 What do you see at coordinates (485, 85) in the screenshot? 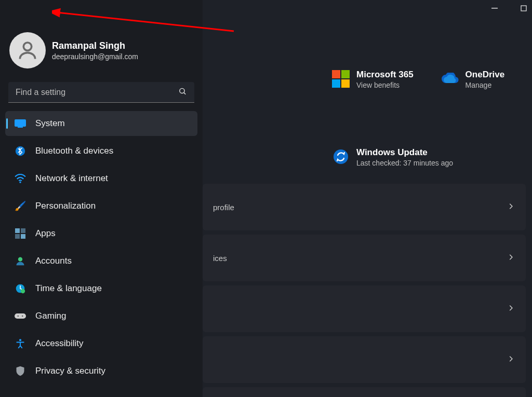
I see `tile-subtitle: Manage` at bounding box center [485, 85].